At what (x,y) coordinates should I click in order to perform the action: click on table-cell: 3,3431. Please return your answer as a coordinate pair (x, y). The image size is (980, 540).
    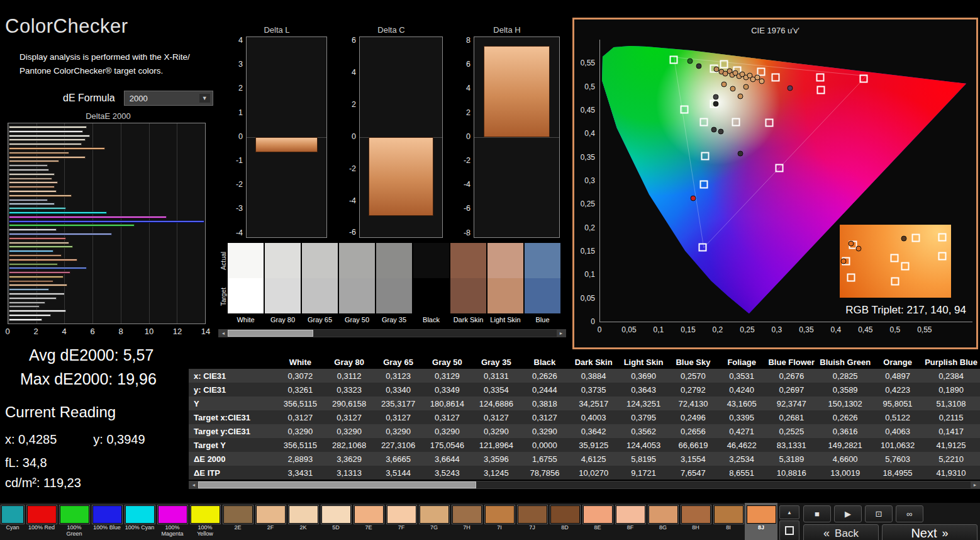
    Looking at the image, I should click on (300, 473).